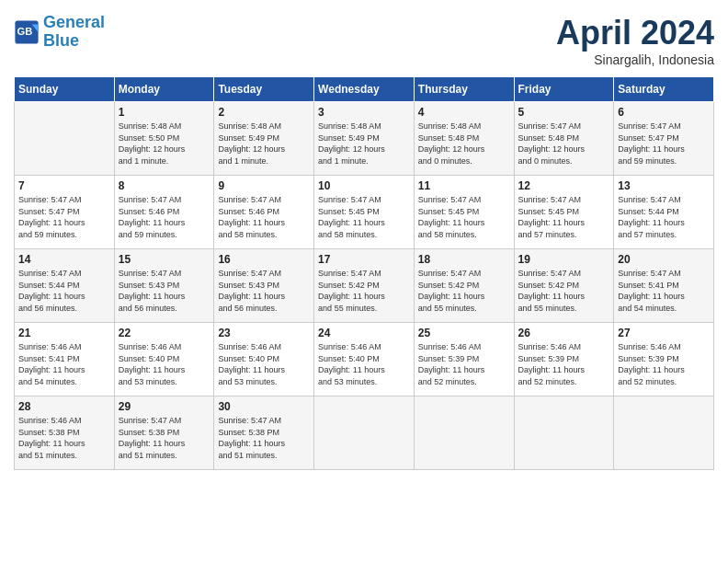 The width and height of the screenshot is (728, 563). I want to click on day-number: 19, so click(564, 259).